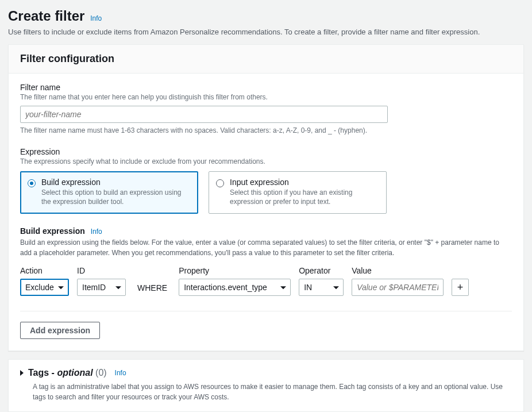 Image resolution: width=532 pixels, height=412 pixels. Describe the element at coordinates (321, 271) in the screenshot. I see `operator-label: Operator` at that location.